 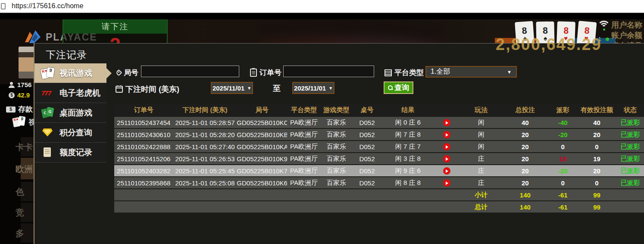 I want to click on user-id-row: 1756, so click(x=20, y=84).